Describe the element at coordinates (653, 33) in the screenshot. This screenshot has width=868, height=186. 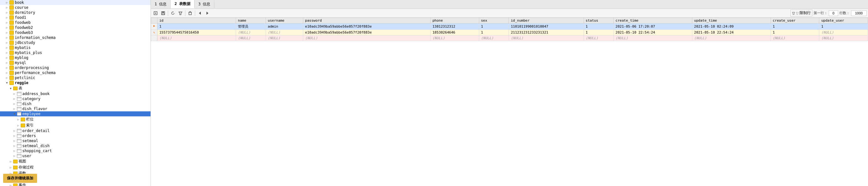
I see `cell-create-time: 2021-05-10 22:54:24` at that location.